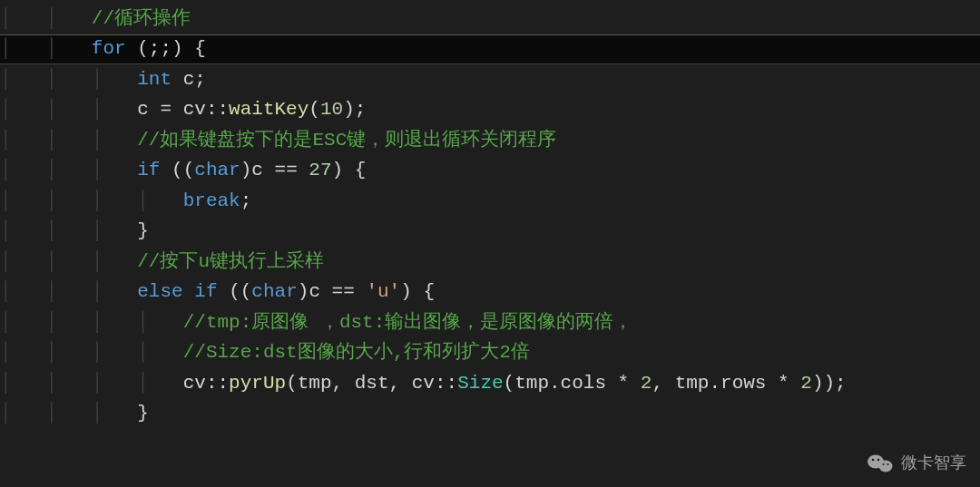 The width and height of the screenshot is (980, 487). I want to click on code-line: │ │ │ if ((char)c == 27) {, so click(490, 171).